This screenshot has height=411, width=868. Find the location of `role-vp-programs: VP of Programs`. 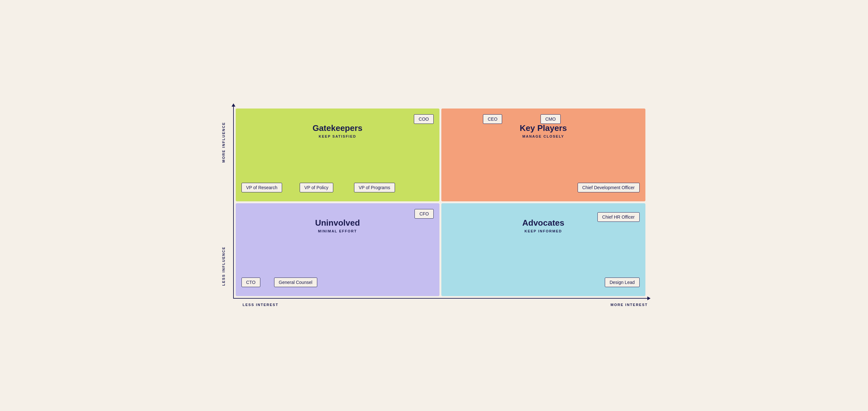

role-vp-programs: VP of Programs is located at coordinates (375, 187).